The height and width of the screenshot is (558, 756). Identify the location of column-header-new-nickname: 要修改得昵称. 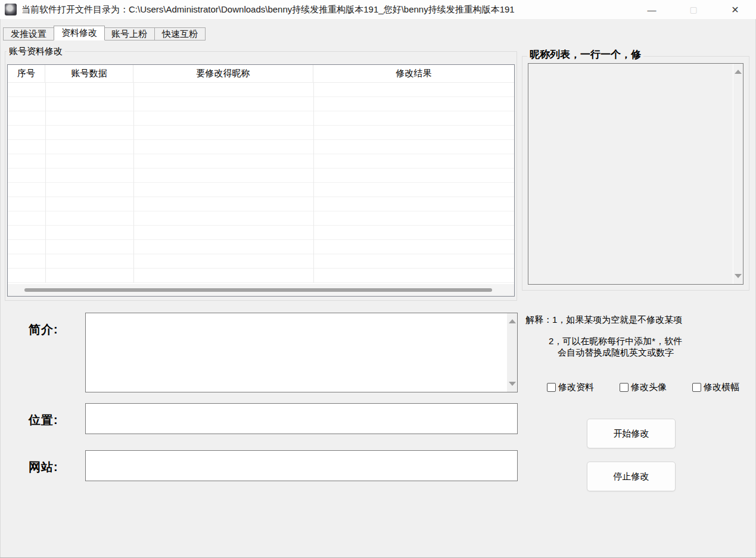
(223, 74).